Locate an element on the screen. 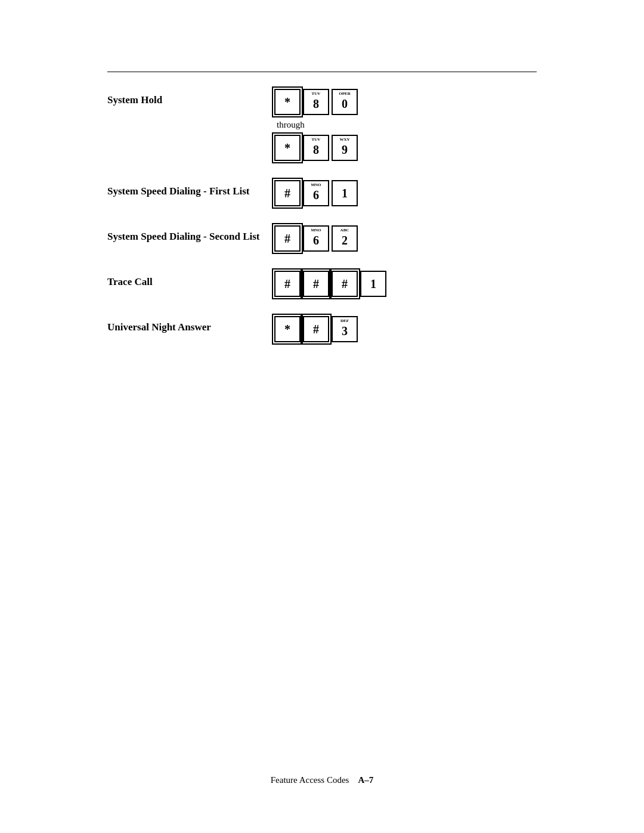  key-single-border: OPER0 is located at coordinates (345, 102).